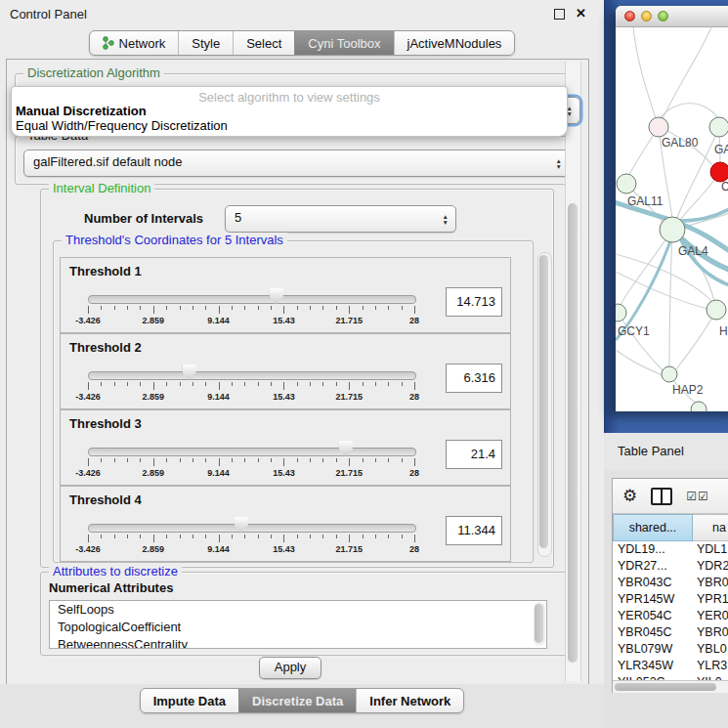 Image resolution: width=728 pixels, height=728 pixels. I want to click on algorithm-group-label: Discretization Algorithm, so click(94, 72).